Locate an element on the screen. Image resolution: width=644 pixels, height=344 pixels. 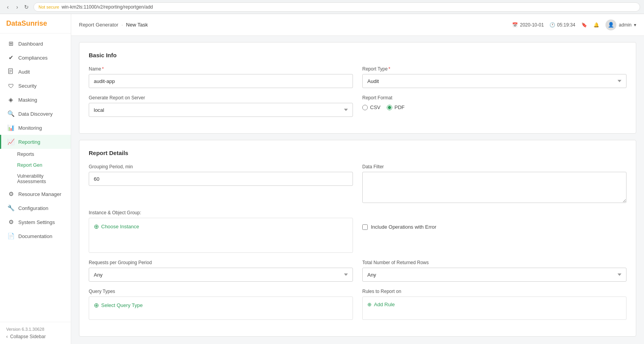
total-rows-group: Total Number of Returned Rows Any 100 10… is located at coordinates (494, 271).